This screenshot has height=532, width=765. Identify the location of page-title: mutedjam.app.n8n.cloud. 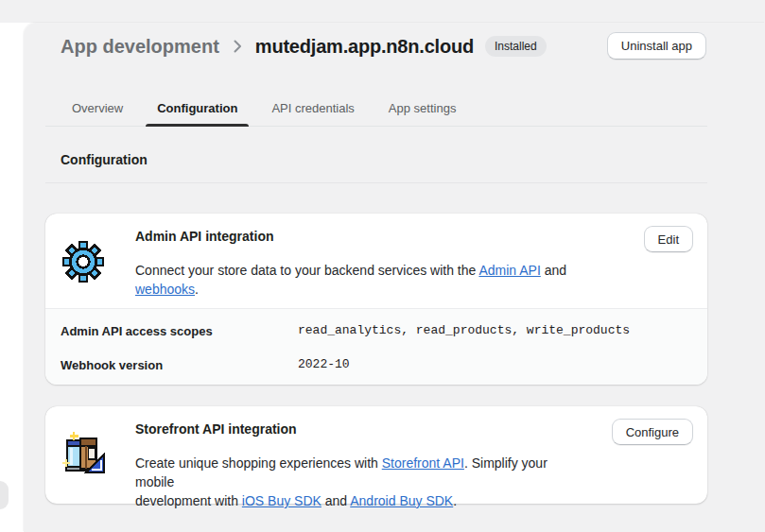
(365, 47).